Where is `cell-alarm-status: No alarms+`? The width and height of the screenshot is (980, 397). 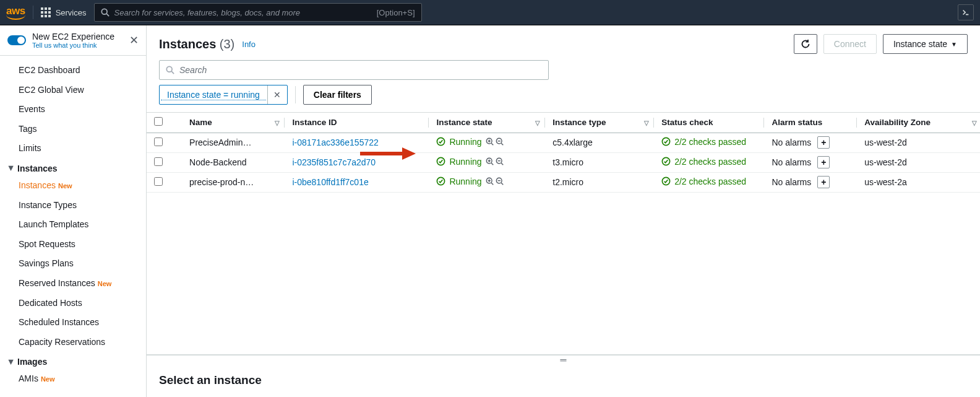
cell-alarm-status: No alarms+ is located at coordinates (810, 142).